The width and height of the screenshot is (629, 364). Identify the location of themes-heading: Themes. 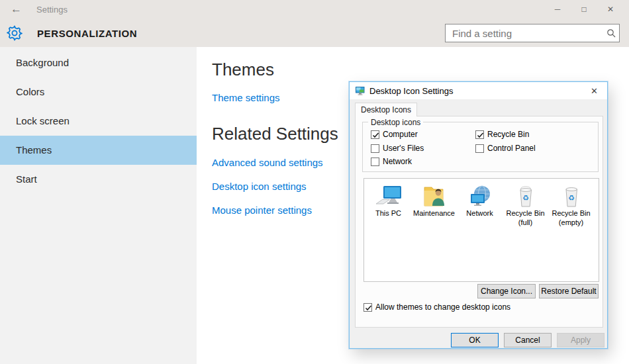
(243, 70).